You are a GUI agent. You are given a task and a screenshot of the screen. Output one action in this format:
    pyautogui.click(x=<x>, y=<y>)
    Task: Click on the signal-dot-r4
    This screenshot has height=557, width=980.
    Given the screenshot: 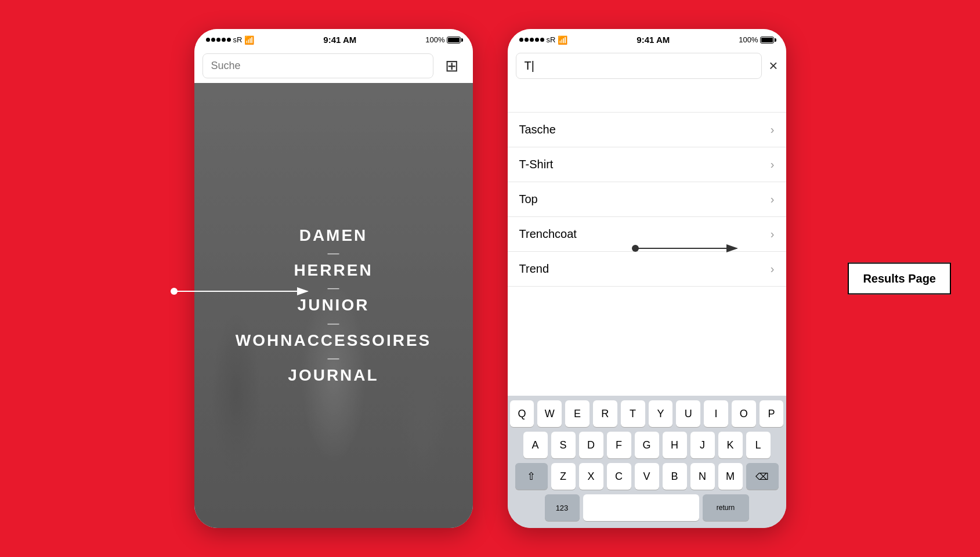 What is the action you would take?
    pyautogui.click(x=537, y=39)
    